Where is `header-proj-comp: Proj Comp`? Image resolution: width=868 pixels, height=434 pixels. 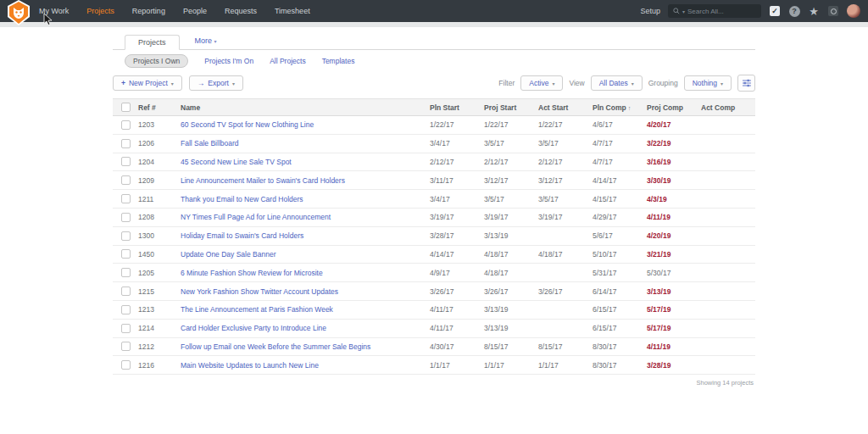
header-proj-comp: Proj Comp is located at coordinates (674, 108).